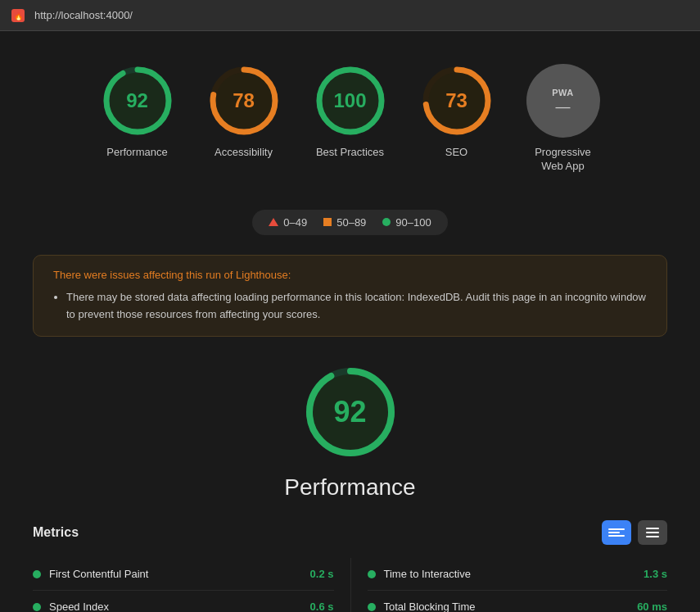  What do you see at coordinates (510, 573) in the screenshot?
I see `metric-name-tti: Time to Interactive` at bounding box center [510, 573].